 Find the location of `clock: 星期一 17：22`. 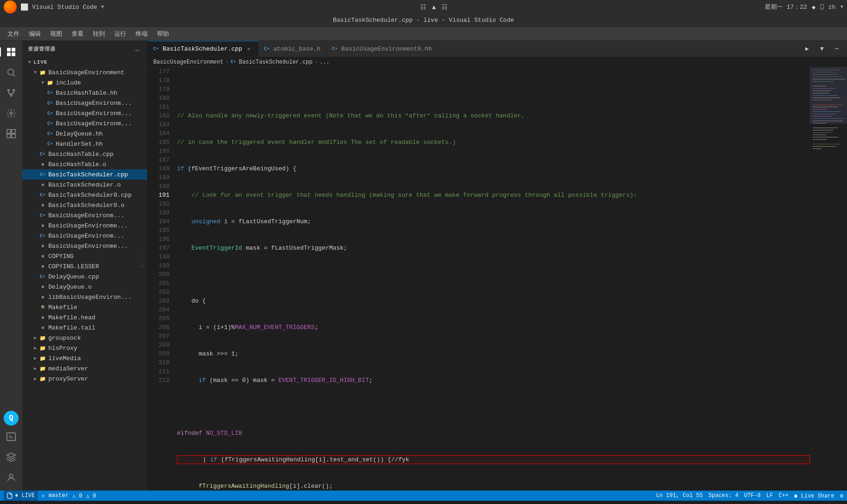

clock: 星期一 17：22 is located at coordinates (786, 7).